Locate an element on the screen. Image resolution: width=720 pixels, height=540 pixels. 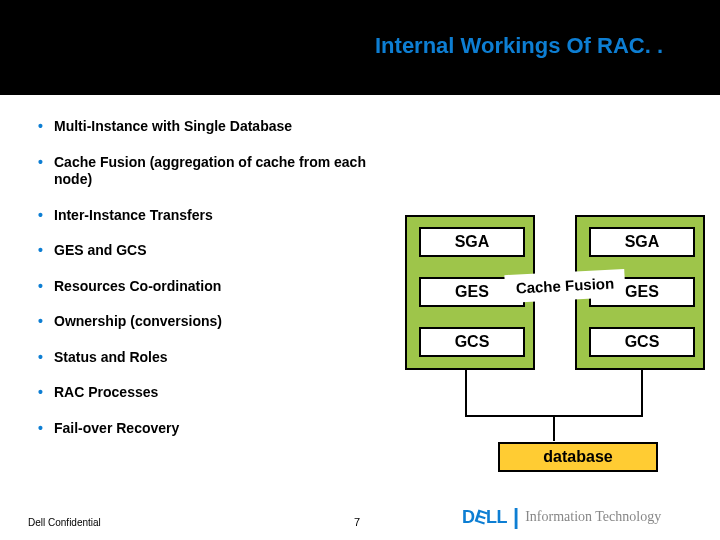
bullet-item: RAC Processes is located at coordinates (218, 393).